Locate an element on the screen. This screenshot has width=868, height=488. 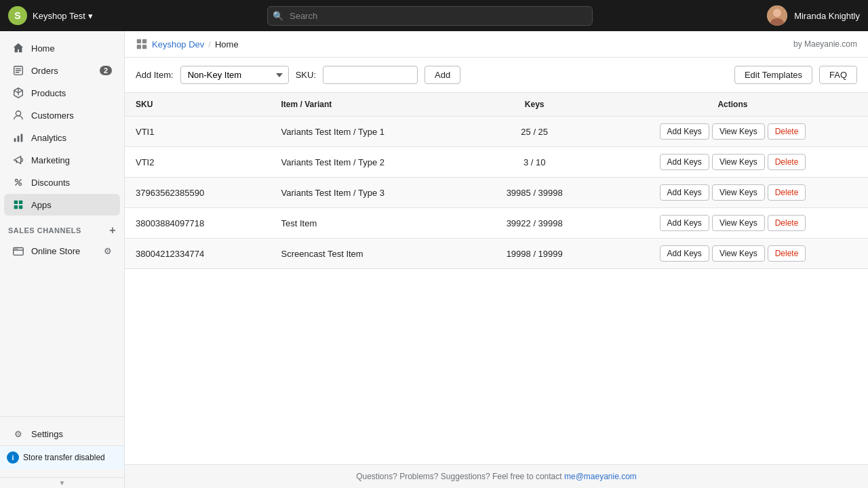
user-avatar is located at coordinates (777, 16).